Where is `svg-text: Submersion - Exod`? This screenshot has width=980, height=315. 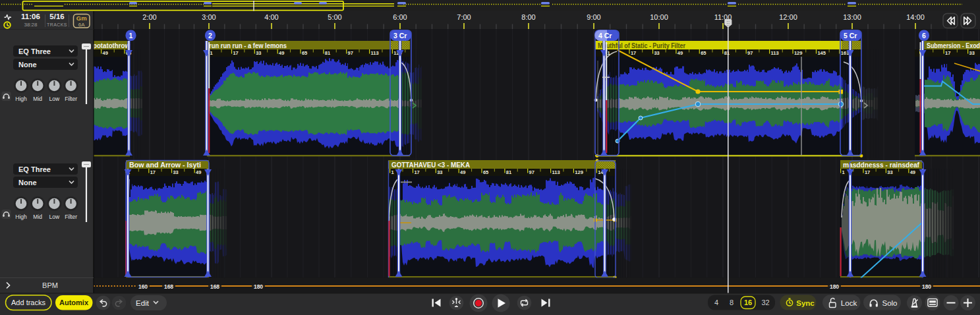
svg-text: Submersion - Exod is located at coordinates (953, 45).